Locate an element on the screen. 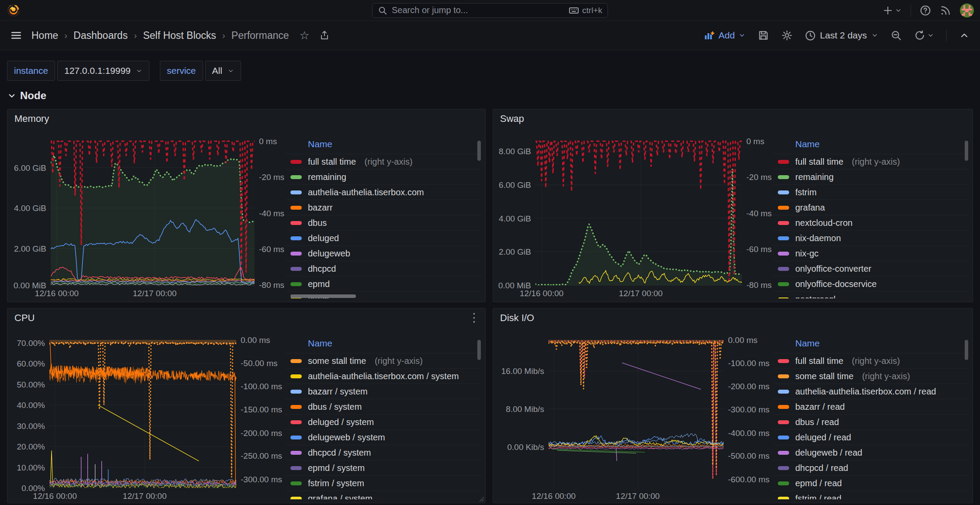 Image resolution: width=980 pixels, height=505 pixels. grafana-logo-icon is located at coordinates (14, 10).